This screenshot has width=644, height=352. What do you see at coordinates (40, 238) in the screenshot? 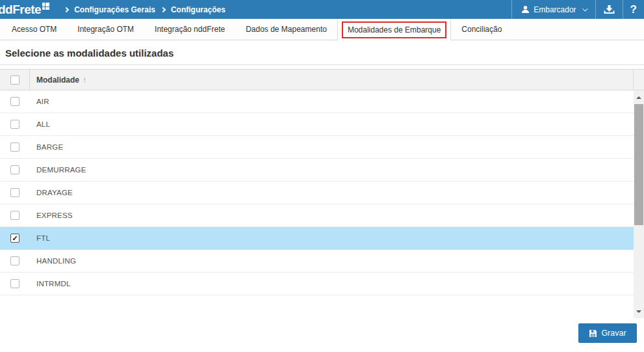
I see `row-label: FTL` at bounding box center [40, 238].